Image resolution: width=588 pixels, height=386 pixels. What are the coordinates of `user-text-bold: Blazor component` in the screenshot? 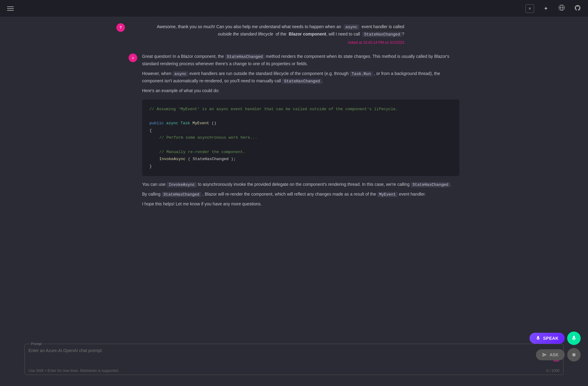 It's located at (307, 34).